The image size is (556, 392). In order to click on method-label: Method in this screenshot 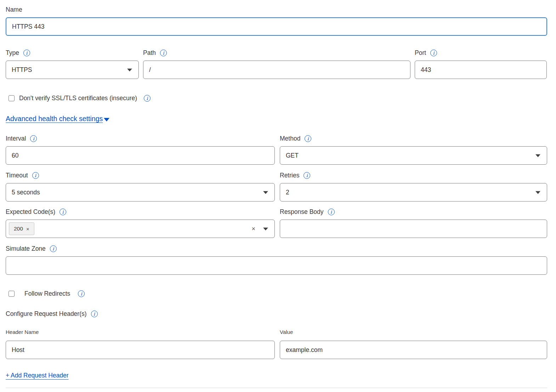, I will do `click(290, 139)`.